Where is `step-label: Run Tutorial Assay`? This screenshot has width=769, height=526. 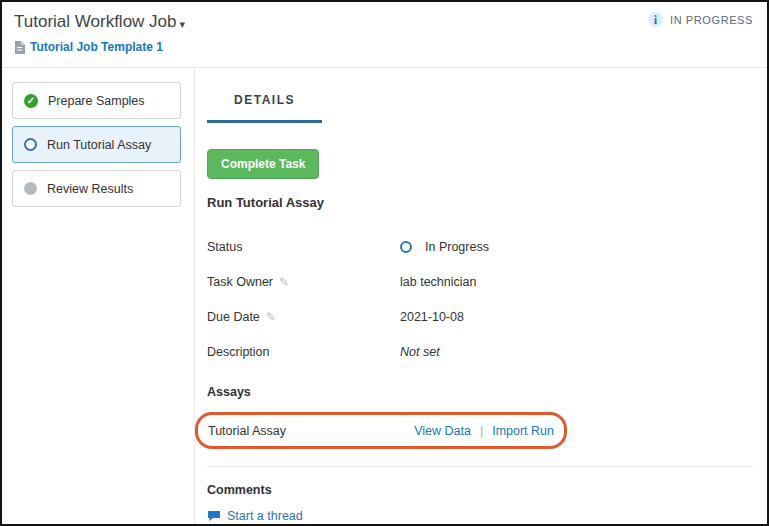
step-label: Run Tutorial Assay is located at coordinates (99, 145).